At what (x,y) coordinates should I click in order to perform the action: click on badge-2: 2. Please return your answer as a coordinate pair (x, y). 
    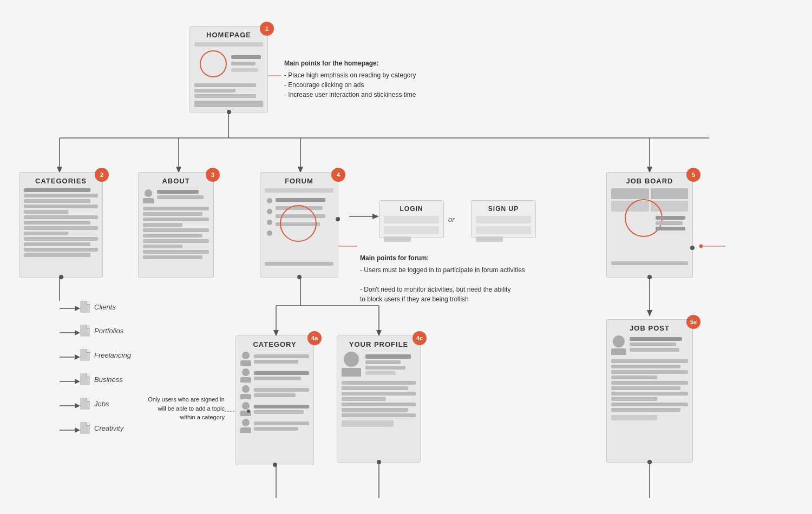
    Looking at the image, I should click on (102, 175).